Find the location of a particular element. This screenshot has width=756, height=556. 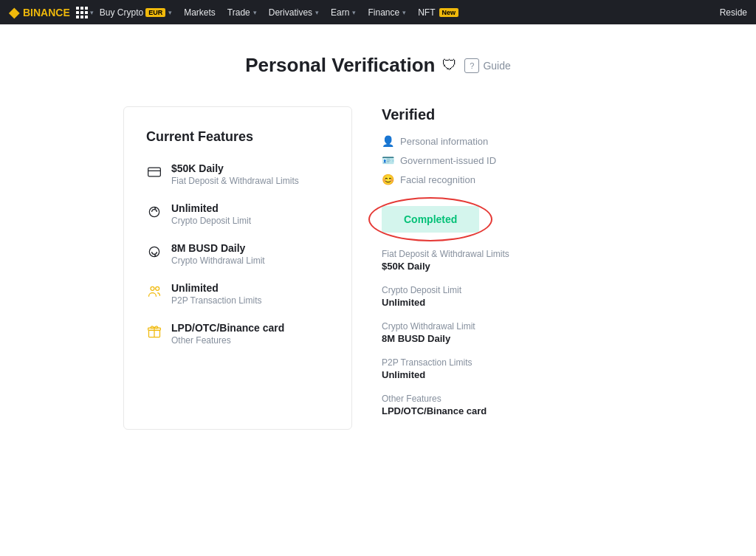

verified-gov-id-label: Government-issued ID is located at coordinates (448, 161).